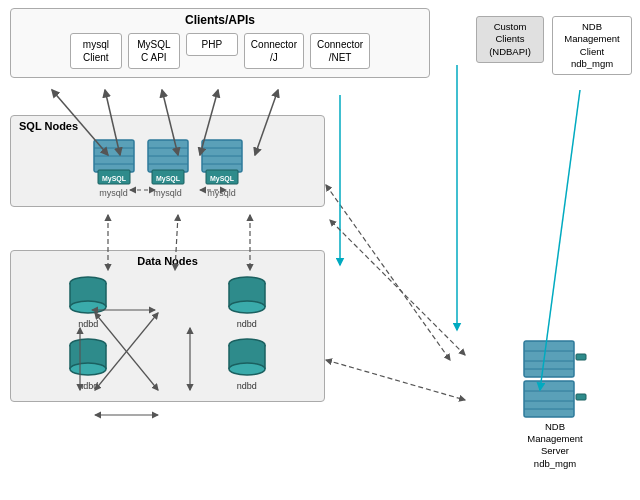  Describe the element at coordinates (168, 126) in the screenshot. I see `sql-section-label: SQL Nodes` at that location.